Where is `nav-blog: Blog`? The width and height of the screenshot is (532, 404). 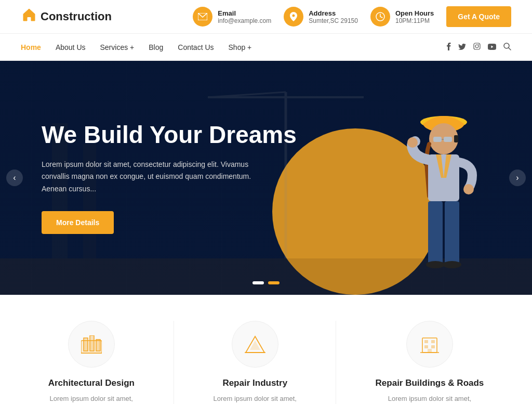
nav-blog: Blog is located at coordinates (156, 47).